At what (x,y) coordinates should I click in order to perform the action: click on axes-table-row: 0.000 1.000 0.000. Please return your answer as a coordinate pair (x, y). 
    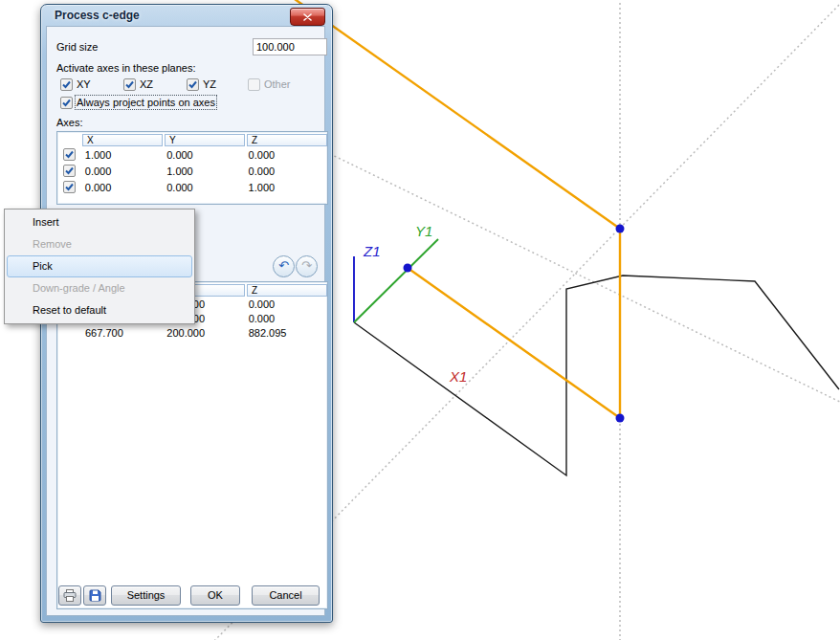
    Looking at the image, I should click on (192, 170).